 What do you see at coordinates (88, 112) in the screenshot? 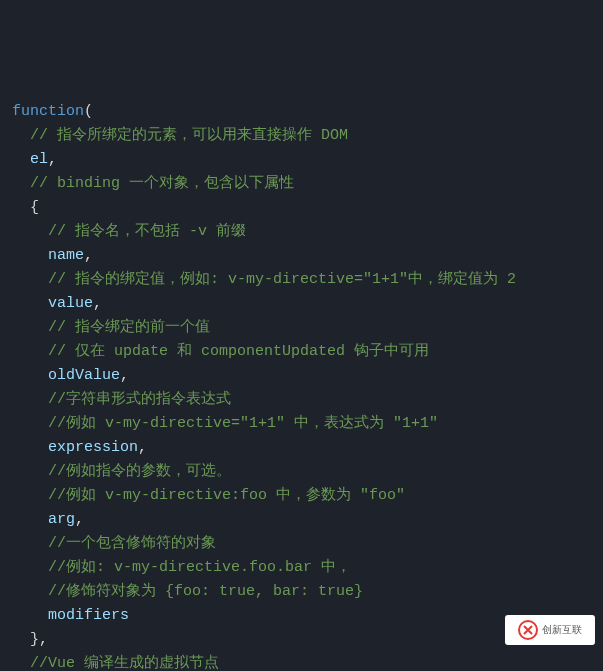
I see `open-paren: (` at bounding box center [88, 112].